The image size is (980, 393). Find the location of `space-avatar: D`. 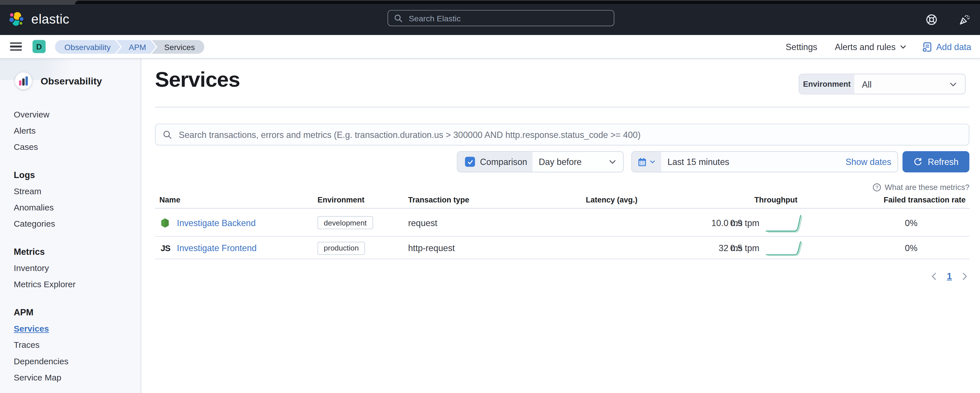

space-avatar: D is located at coordinates (39, 46).